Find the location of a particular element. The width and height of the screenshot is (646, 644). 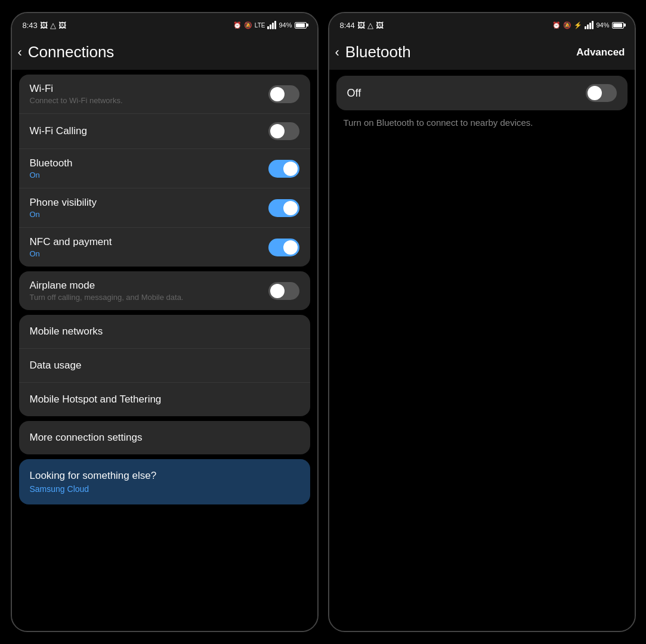

connections-status-left: 8:43 🖼 △ 🖼 is located at coordinates (44, 25).